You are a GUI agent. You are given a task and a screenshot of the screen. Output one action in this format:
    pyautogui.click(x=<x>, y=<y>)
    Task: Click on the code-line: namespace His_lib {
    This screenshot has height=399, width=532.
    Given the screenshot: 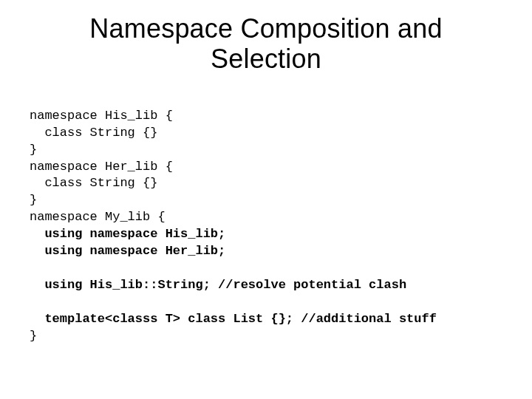 What is the action you would take?
    pyautogui.click(x=101, y=115)
    